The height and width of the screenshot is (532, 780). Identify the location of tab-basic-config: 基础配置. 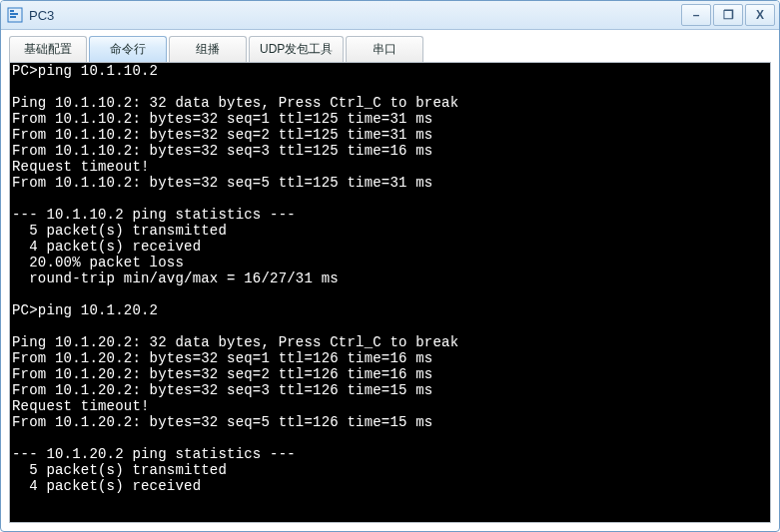
(48, 49).